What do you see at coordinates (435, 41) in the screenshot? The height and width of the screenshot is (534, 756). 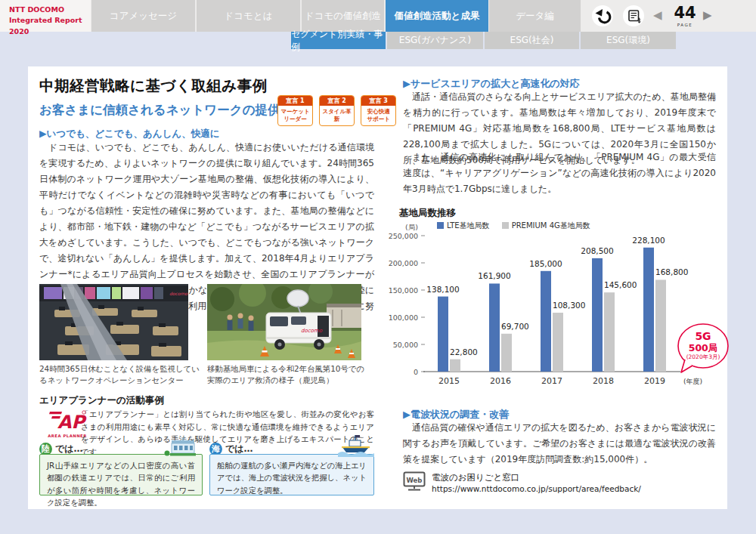 I see `subnav-tab-esg-governance: ESG(ガバナンス)` at bounding box center [435, 41].